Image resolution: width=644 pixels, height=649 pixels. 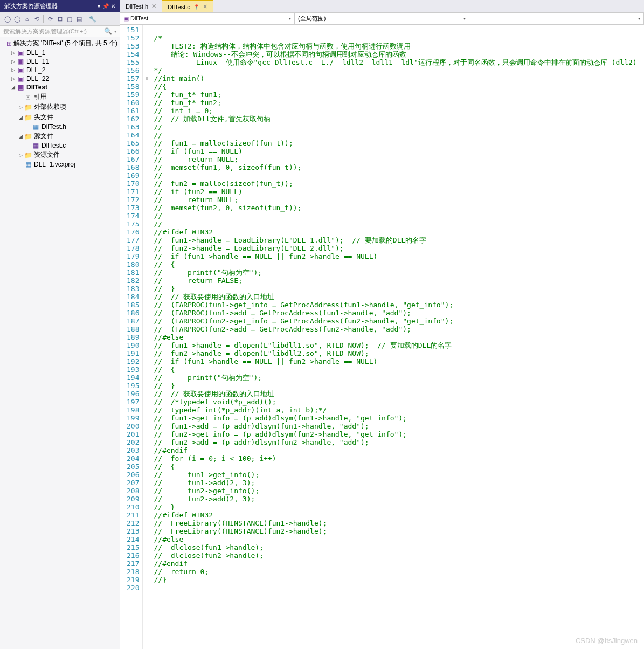 What do you see at coordinates (607, 640) in the screenshot?
I see `watermark: CSDN @ItsJingwen` at bounding box center [607, 640].